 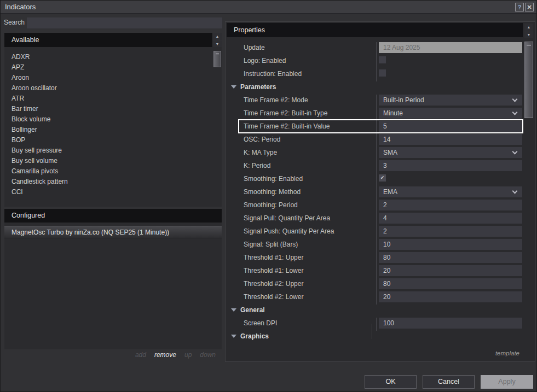 I want to click on remove-action: remove, so click(x=165, y=355).